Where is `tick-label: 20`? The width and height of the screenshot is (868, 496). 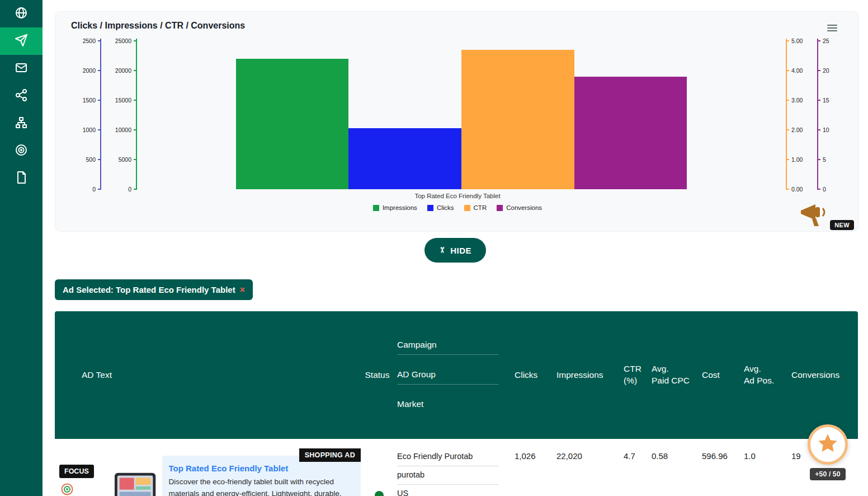
tick-label: 20 is located at coordinates (826, 71).